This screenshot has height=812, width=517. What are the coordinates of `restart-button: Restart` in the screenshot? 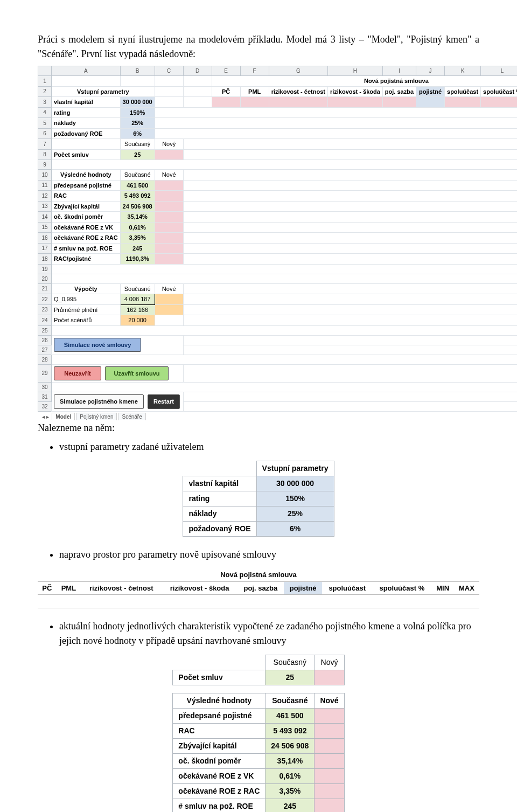 It's located at (164, 402).